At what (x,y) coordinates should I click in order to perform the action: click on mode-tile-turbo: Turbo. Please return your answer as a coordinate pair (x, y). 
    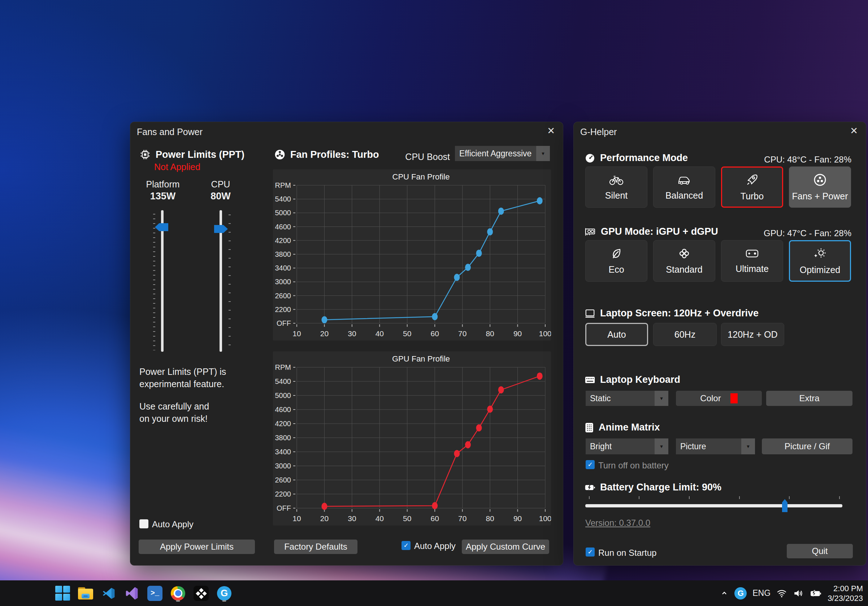
    Looking at the image, I should click on (752, 187).